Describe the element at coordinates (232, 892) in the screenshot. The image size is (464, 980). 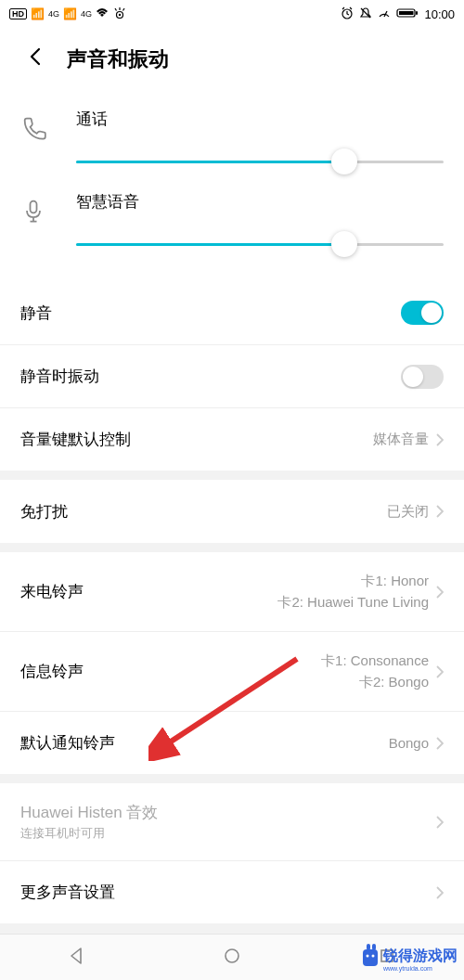
I see `more-sound-settings-row: 更多声音设置` at that location.